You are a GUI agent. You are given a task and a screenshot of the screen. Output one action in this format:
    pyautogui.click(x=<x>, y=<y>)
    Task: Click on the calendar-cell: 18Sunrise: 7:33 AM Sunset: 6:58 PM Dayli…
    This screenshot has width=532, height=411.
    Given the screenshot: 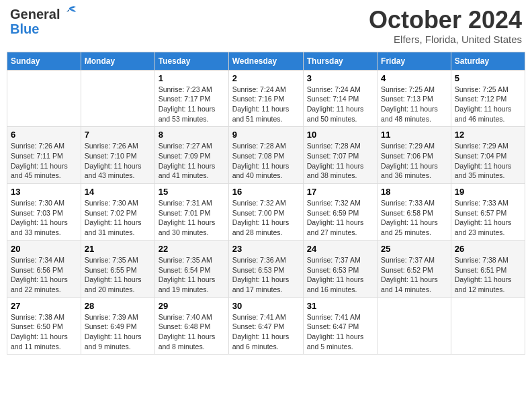 What is the action you would take?
    pyautogui.click(x=414, y=212)
    